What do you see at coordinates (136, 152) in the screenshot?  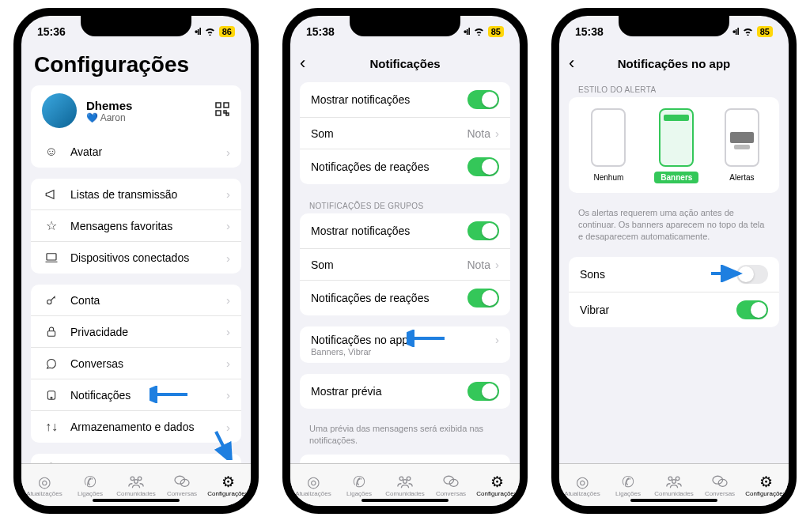 I see `avatar-row: ☺ Avatar ›` at bounding box center [136, 152].